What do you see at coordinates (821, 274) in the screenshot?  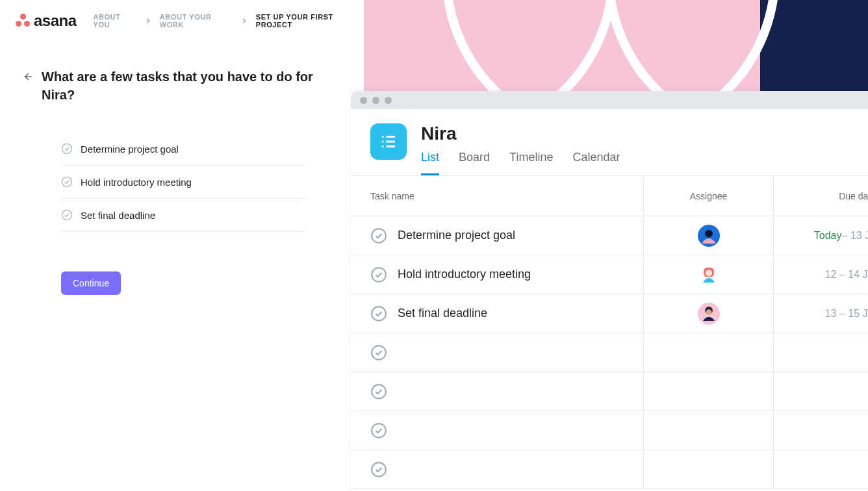 I see `due-date: 12 – 14 Jul` at bounding box center [821, 274].